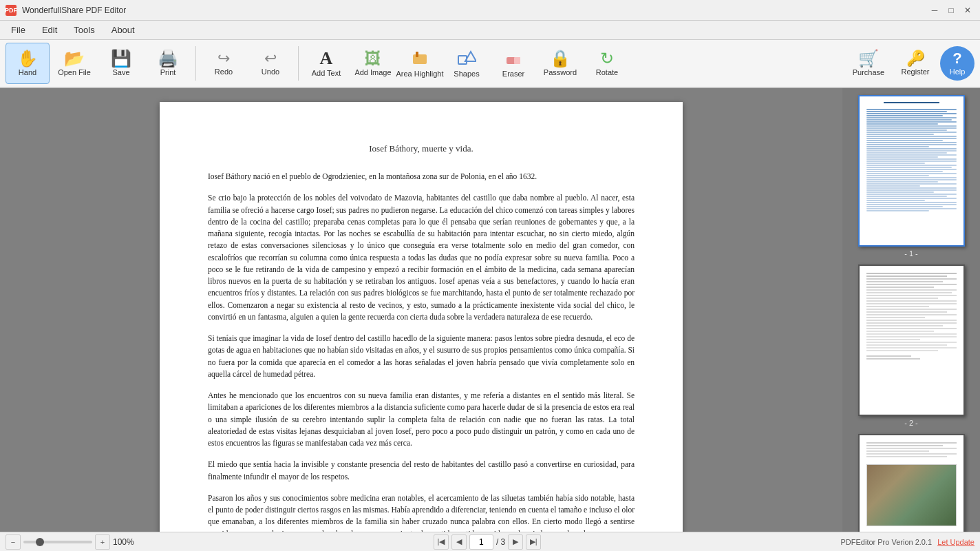 The image size is (980, 551). What do you see at coordinates (467, 74) in the screenshot?
I see `shapes-label: Shapes` at bounding box center [467, 74].